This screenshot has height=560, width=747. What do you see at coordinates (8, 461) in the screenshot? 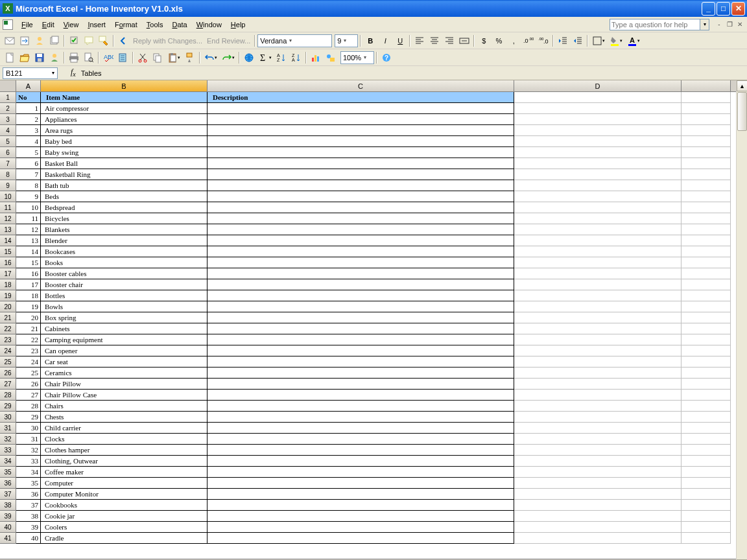
I see `row-header: 34` at bounding box center [8, 461].